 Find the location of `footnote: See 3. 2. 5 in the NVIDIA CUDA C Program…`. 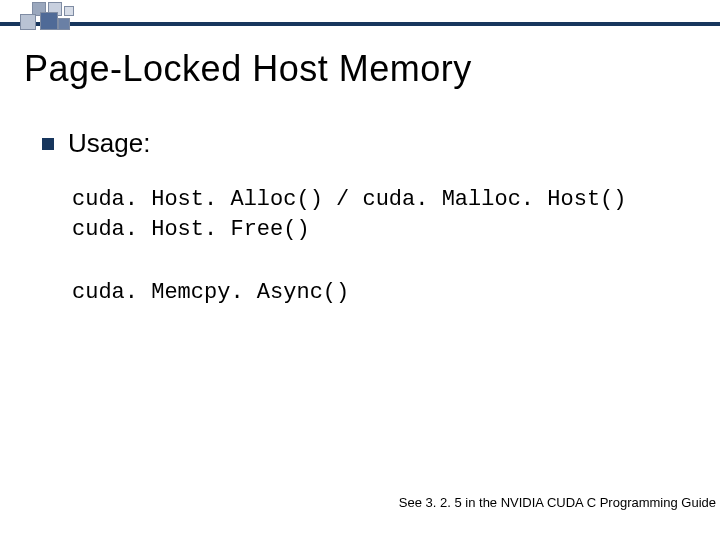

footnote: See 3. 2. 5 in the NVIDIA CUDA C Program… is located at coordinates (558, 502).